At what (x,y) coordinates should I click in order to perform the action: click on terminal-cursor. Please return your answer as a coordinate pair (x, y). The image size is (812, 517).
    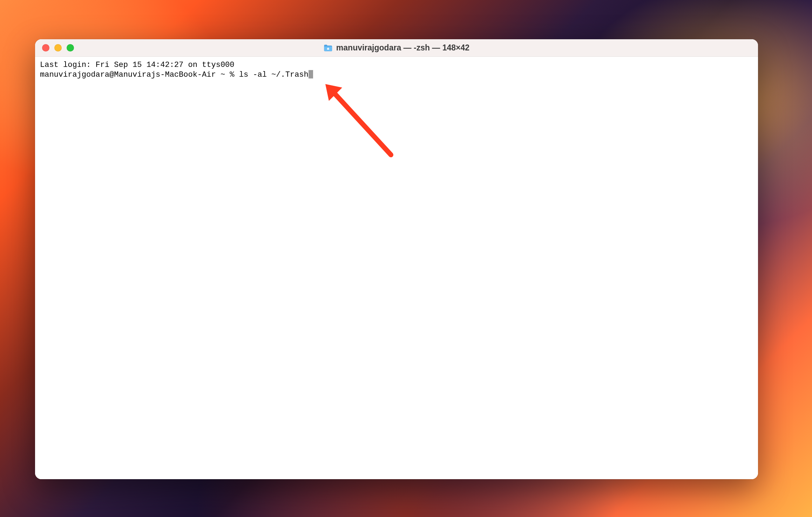
    Looking at the image, I should click on (311, 74).